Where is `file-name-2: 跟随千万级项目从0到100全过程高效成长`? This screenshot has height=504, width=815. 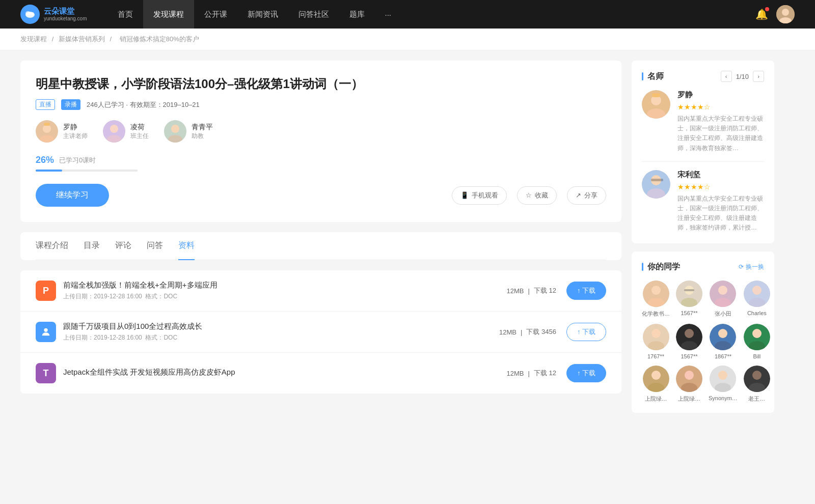 file-name-2: 跟随千万级项目从0到100全过程高效成长 is located at coordinates (281, 327).